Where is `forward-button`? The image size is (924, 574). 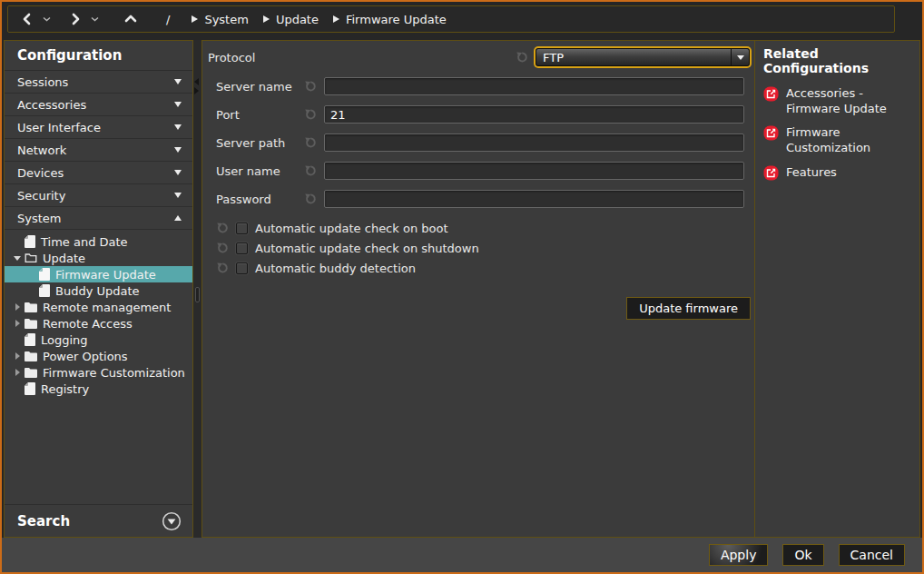 forward-button is located at coordinates (75, 19).